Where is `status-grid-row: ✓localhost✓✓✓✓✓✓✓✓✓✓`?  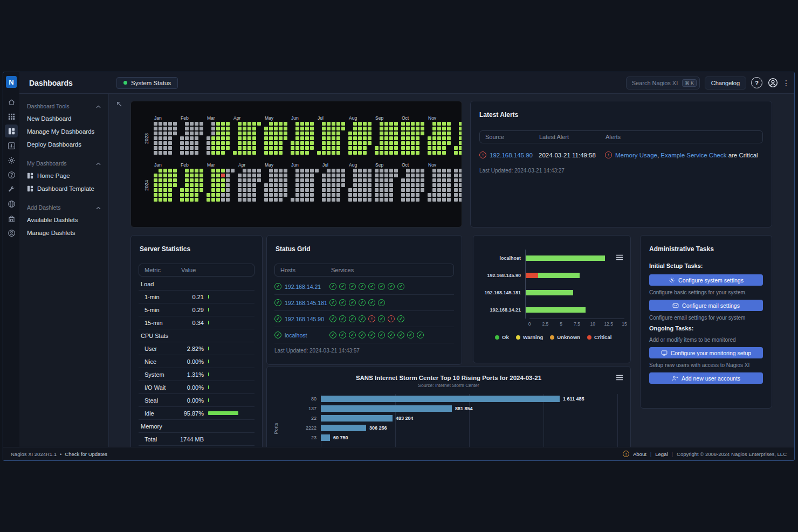
status-grid-row: ✓localhost✓✓✓✓✓✓✓✓✓✓ is located at coordinates (364, 335).